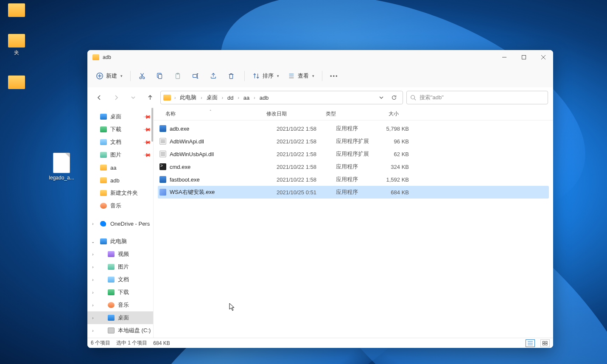 The height and width of the screenshot is (364, 607). I want to click on breadcrumb-item: aa, so click(246, 98).